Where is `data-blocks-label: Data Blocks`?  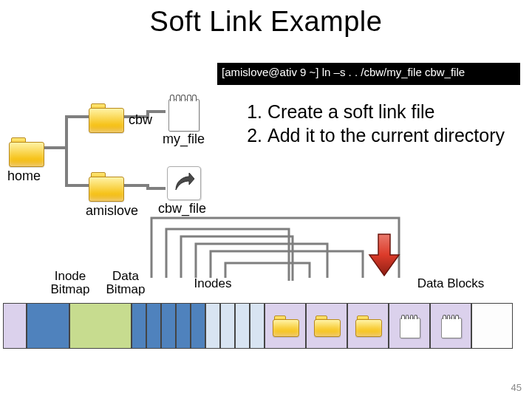 data-blocks-label: Data Blocks is located at coordinates (451, 284).